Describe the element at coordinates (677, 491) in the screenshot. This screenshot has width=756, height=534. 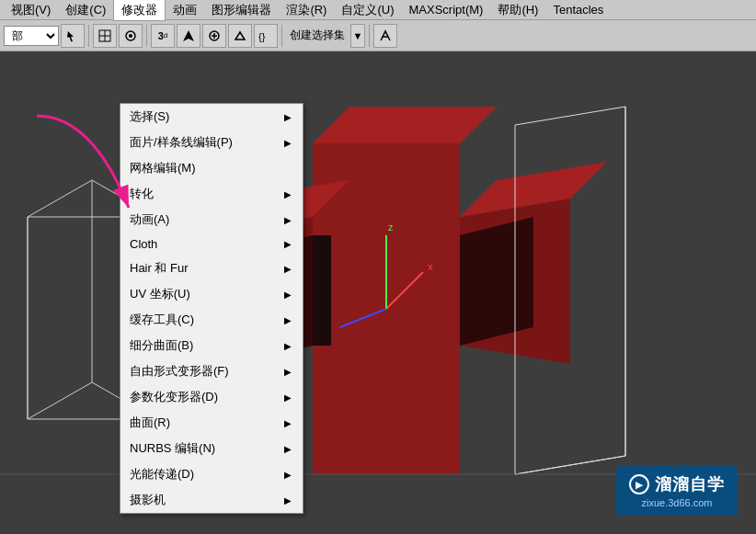
I see `watermark: ▶ 溜溜自学 zixue.3d66.com` at that location.